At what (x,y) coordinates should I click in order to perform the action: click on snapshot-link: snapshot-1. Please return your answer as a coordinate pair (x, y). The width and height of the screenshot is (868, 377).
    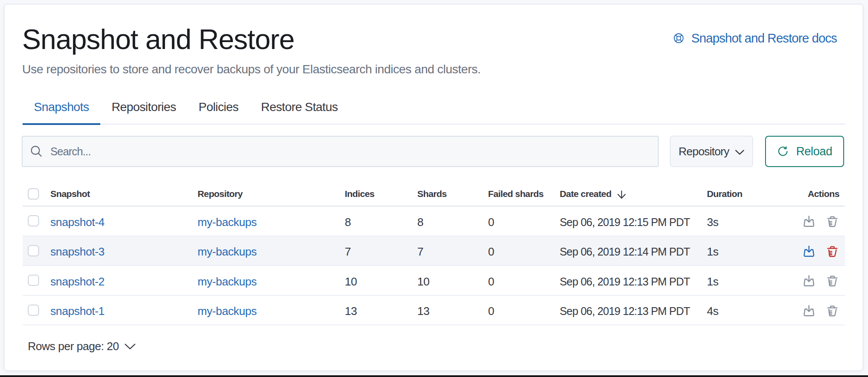
    Looking at the image, I should click on (124, 311).